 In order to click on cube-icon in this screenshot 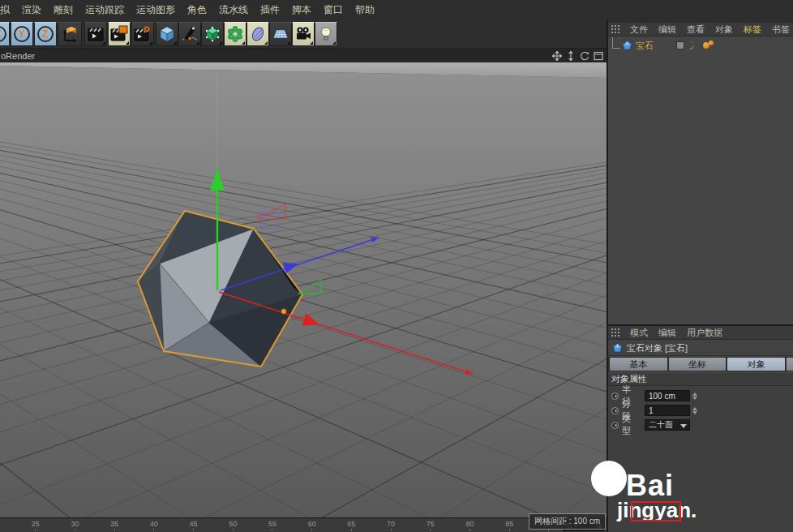, I will do `click(167, 34)`.